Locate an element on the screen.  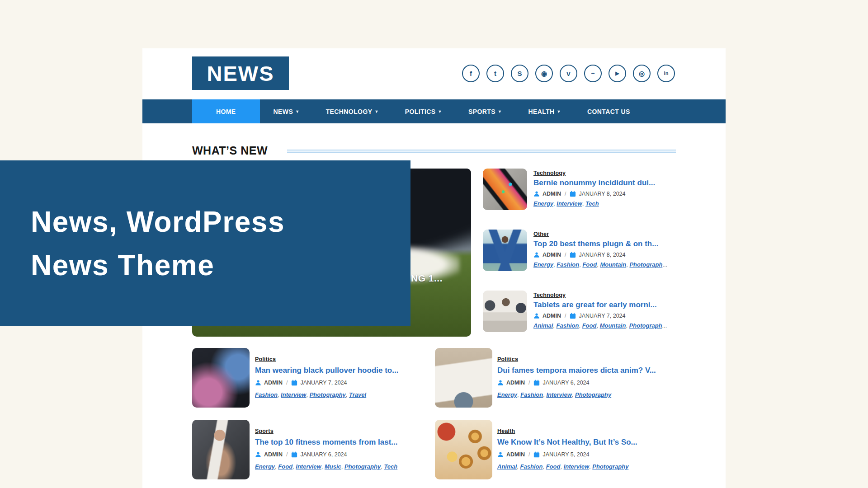
nav-item-sports: SPORTS ▾ is located at coordinates (485, 111).